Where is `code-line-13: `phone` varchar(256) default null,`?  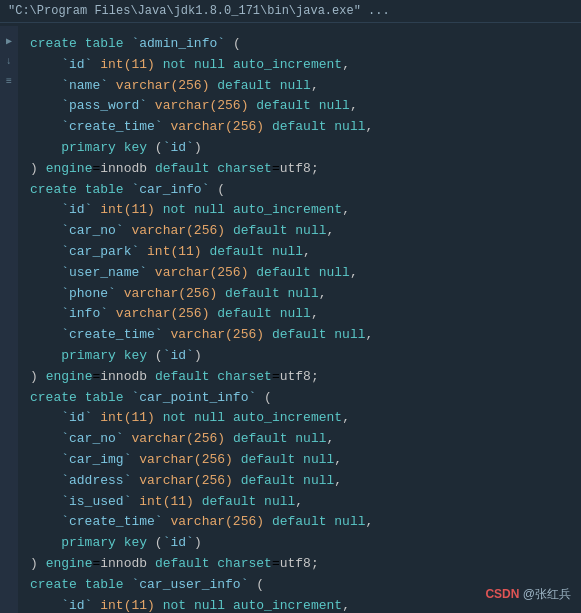
code-line-13: `phone` varchar(256) default null, is located at coordinates (300, 294).